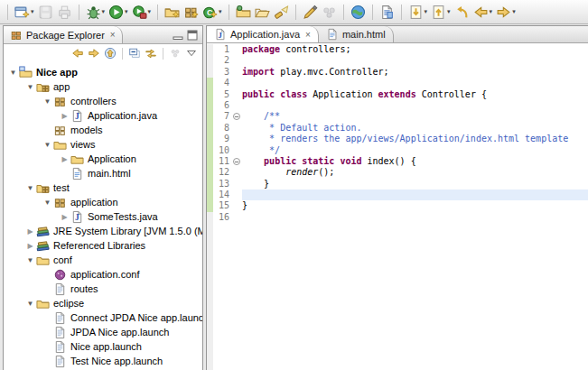 This screenshot has width=588, height=370. I want to click on up-nav-button, so click(110, 53).